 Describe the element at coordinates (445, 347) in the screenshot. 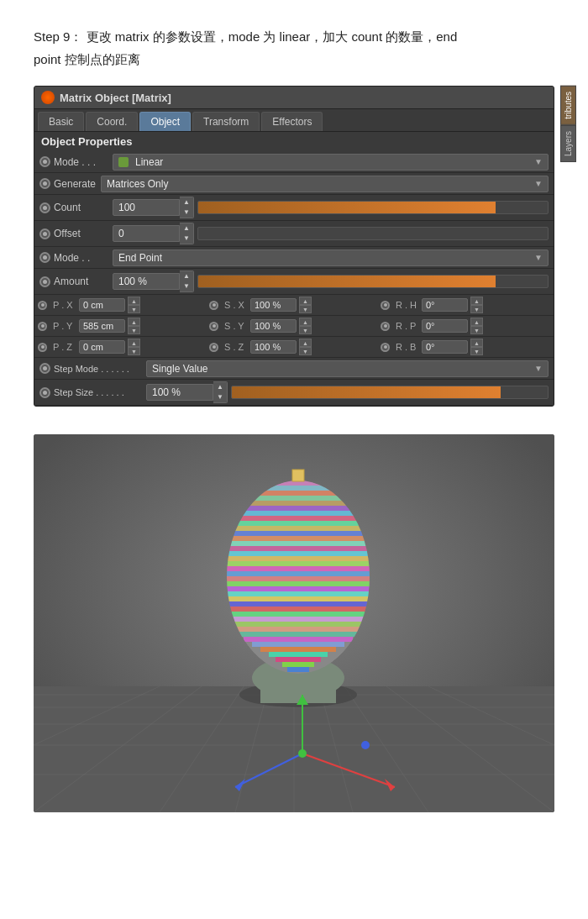

I see `rb-input` at that location.